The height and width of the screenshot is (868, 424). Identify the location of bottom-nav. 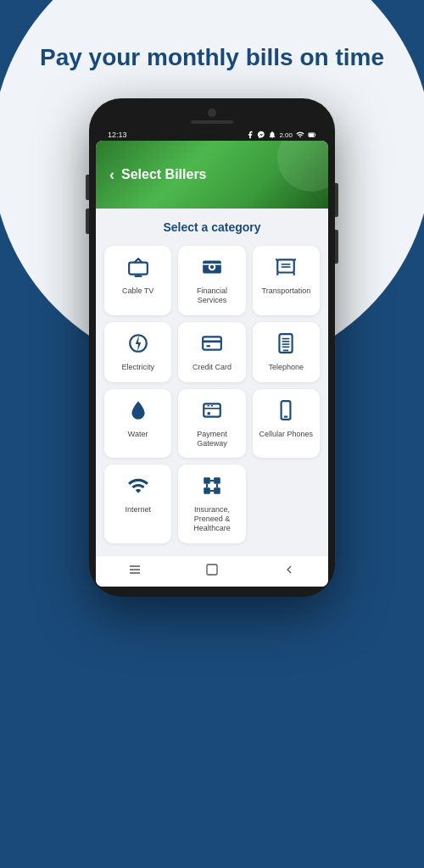
(212, 571).